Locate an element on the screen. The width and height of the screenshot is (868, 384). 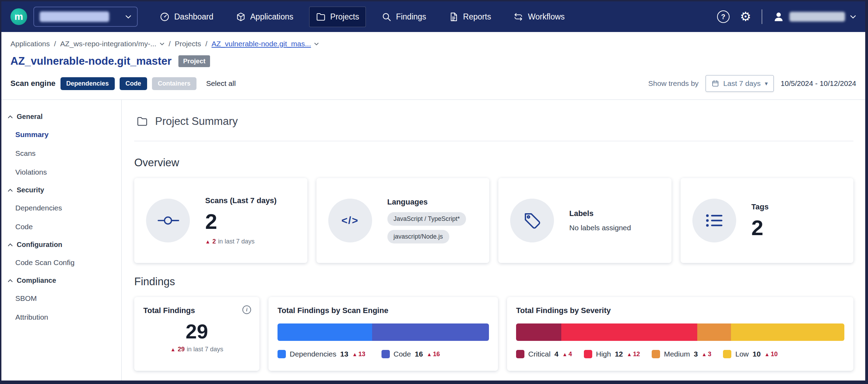
legend-code: Code 16 ▲16 is located at coordinates (411, 354).